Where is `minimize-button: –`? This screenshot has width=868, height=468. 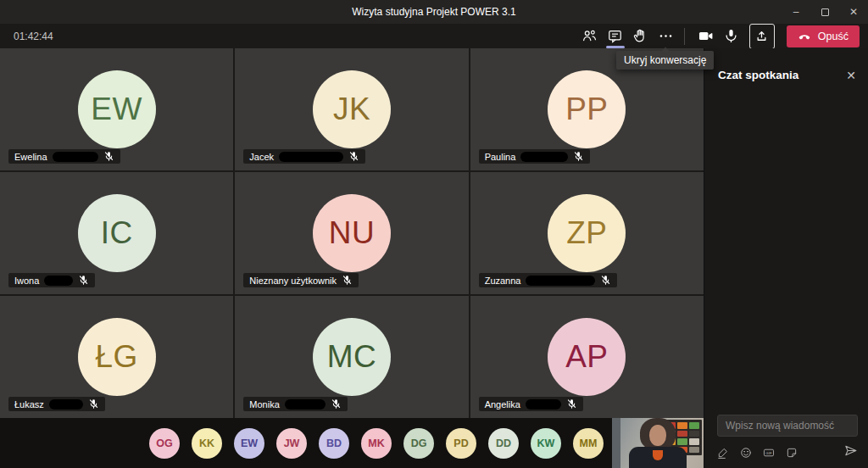 minimize-button: – is located at coordinates (796, 12).